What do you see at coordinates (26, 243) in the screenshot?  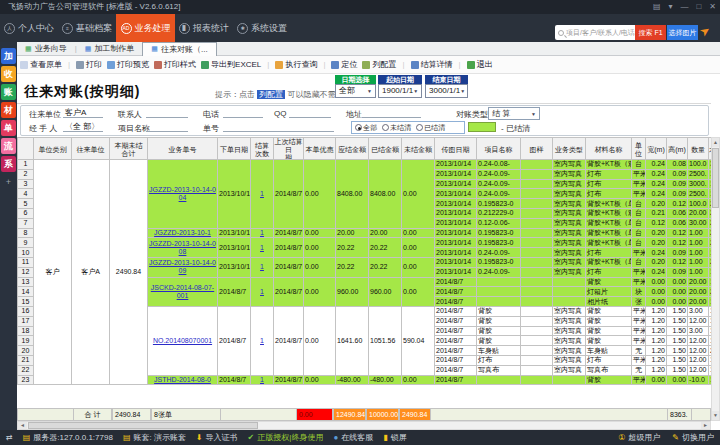 I see `grid-cell: 9` at bounding box center [26, 243].